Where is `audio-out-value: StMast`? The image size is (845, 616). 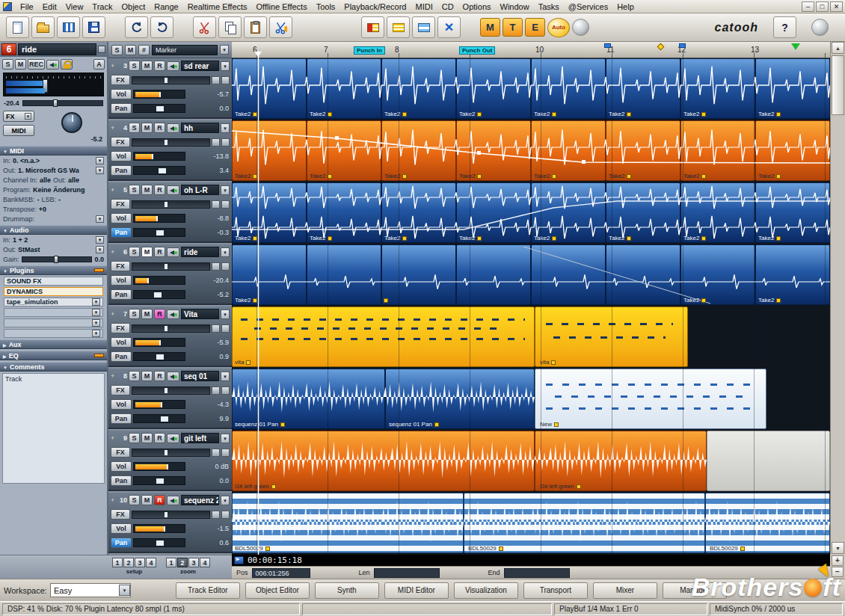 audio-out-value: StMast is located at coordinates (29, 250).